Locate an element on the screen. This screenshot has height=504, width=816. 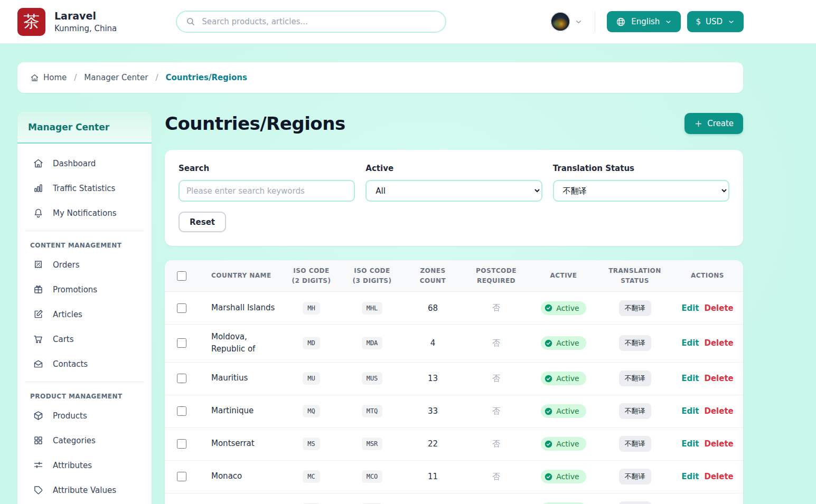
app-logo: 茶 is located at coordinates (32, 22).